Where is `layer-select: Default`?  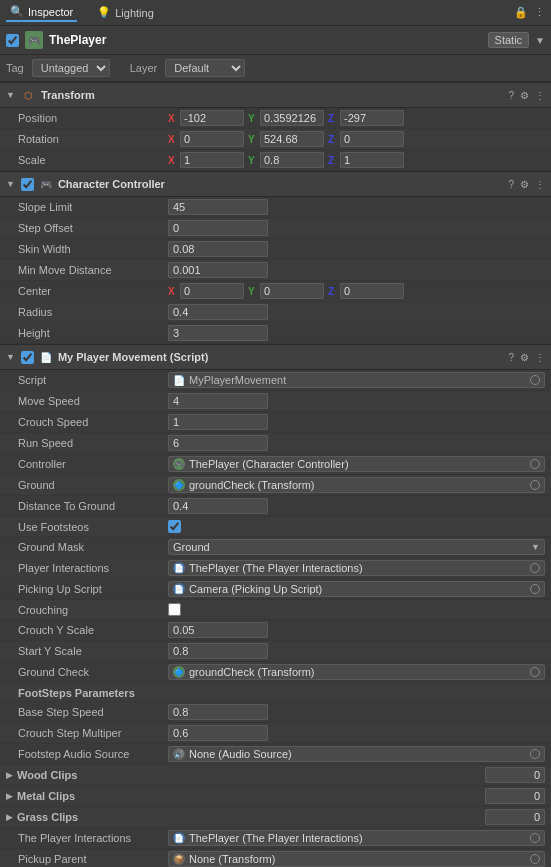
layer-select: Default is located at coordinates (205, 68).